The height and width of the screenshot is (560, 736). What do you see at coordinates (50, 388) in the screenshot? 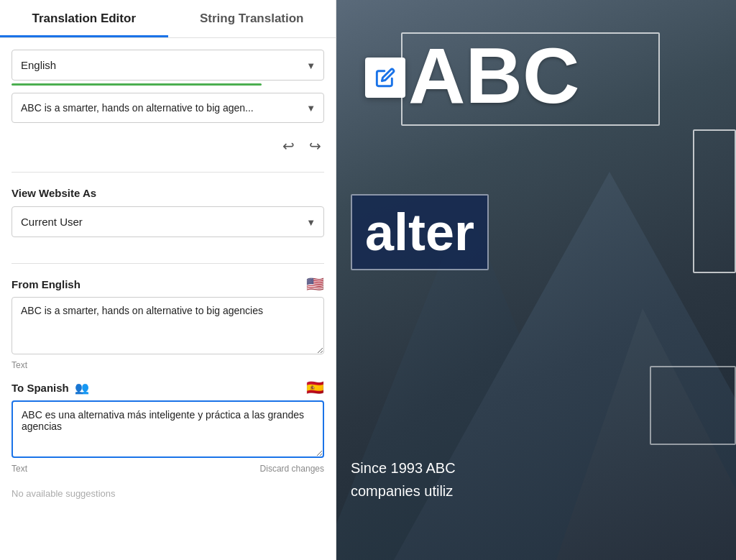
I see `to-header-left: To Spanish 👥` at bounding box center [50, 388].